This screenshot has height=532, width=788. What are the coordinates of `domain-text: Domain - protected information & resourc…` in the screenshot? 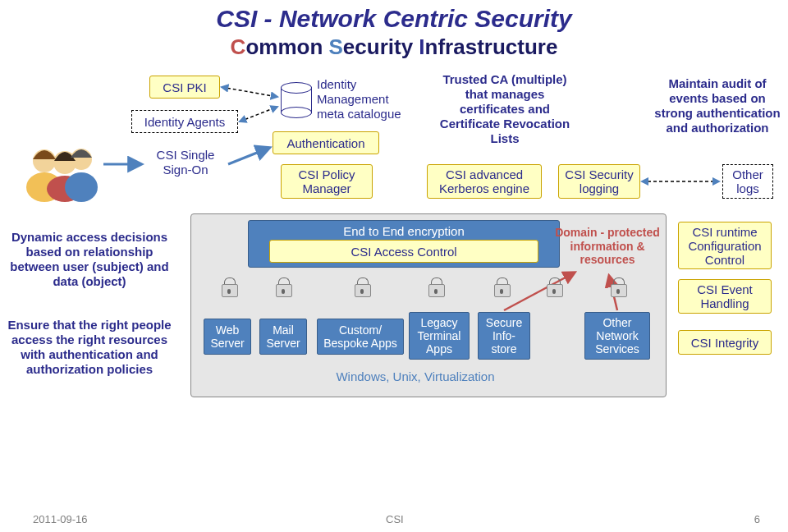 It's located at (607, 246).